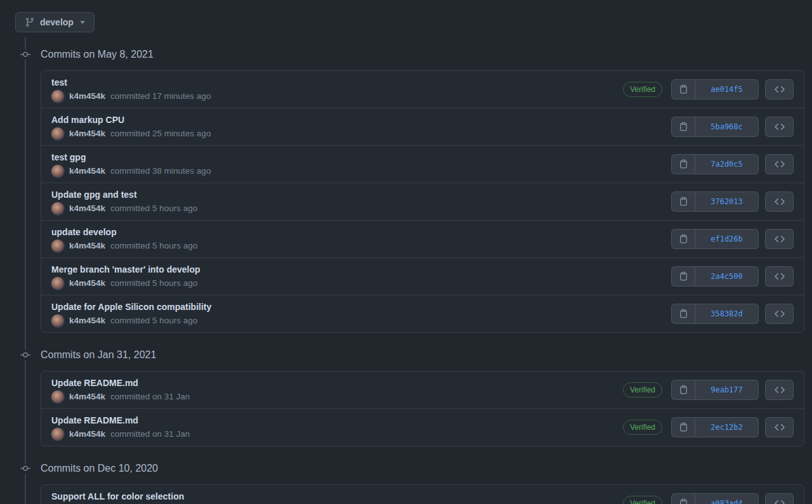 The image size is (812, 504). Describe the element at coordinates (124, 232) in the screenshot. I see `commit-title-link: update develop` at that location.